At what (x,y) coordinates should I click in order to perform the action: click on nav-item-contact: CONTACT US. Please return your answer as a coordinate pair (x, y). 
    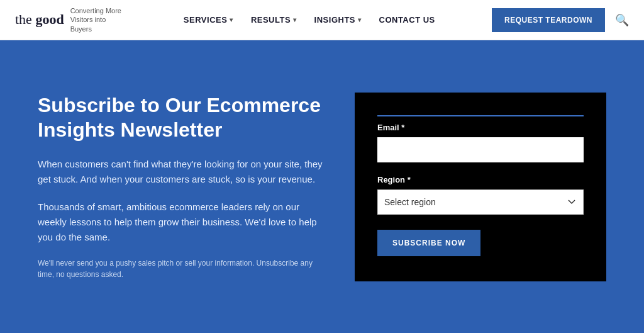
    Looking at the image, I should click on (408, 20).